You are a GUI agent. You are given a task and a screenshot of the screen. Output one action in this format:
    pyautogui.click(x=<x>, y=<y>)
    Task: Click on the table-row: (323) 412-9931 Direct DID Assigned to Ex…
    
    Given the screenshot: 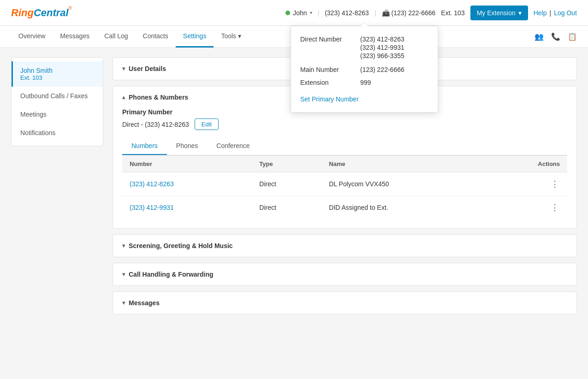 What is the action you would take?
    pyautogui.click(x=345, y=207)
    